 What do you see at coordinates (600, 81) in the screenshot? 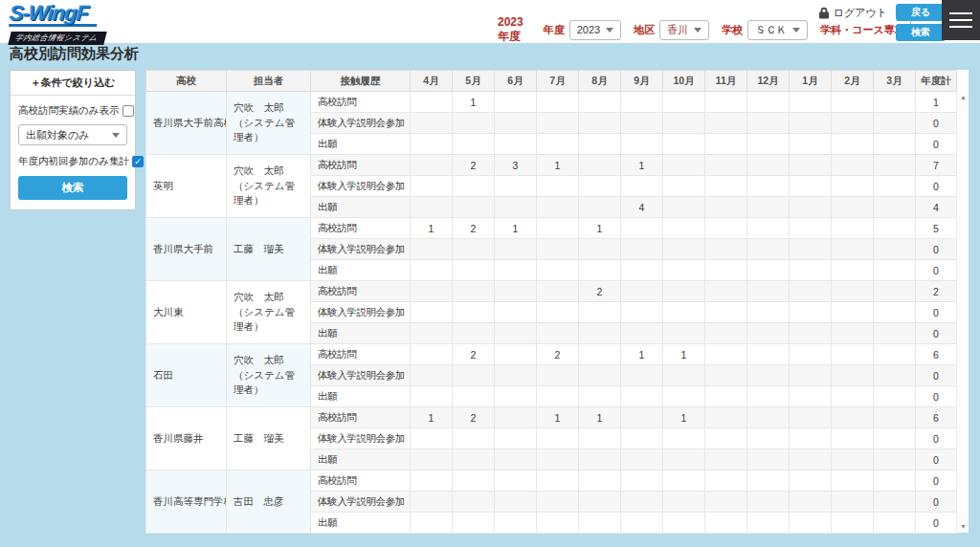
I see `column-header: 8月` at bounding box center [600, 81].